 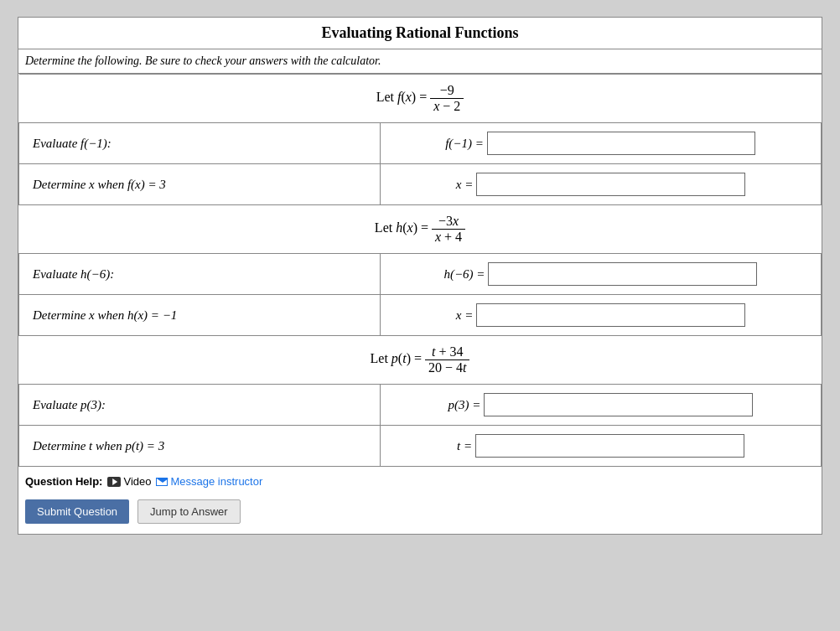 What do you see at coordinates (421, 184) in the screenshot?
I see `table-row: Determine x when f(x) = 3 x =` at bounding box center [421, 184].